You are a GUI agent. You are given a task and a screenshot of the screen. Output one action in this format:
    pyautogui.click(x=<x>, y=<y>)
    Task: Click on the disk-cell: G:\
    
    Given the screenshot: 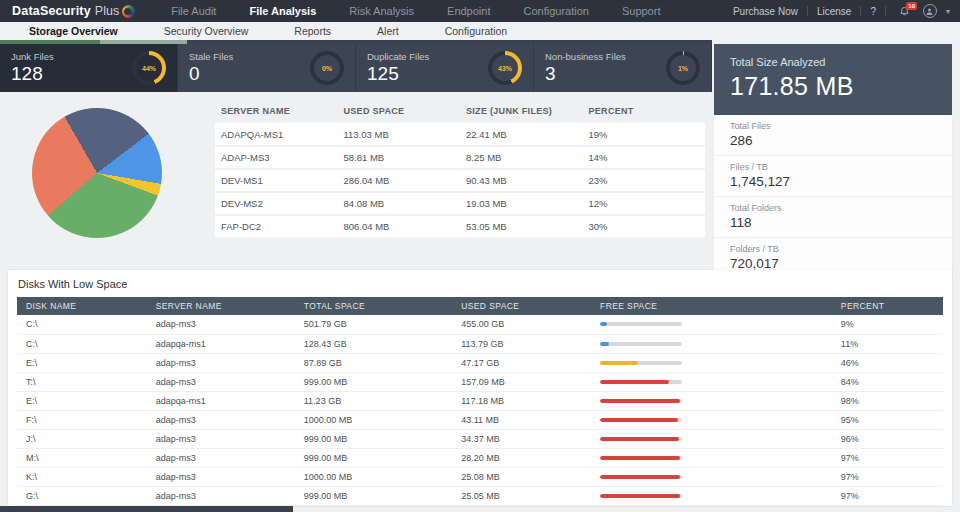 What is the action you would take?
    pyautogui.click(x=82, y=496)
    